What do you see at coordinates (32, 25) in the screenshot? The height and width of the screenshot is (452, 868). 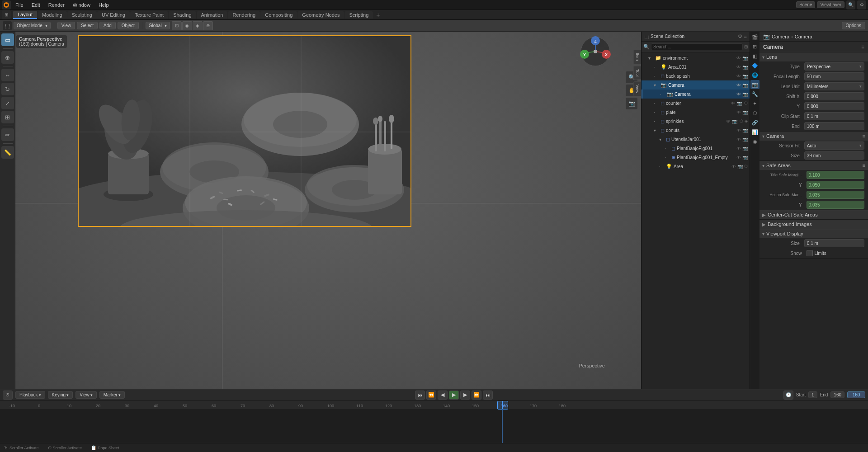 I see `mode-dropdown: Object Mode` at bounding box center [32, 25].